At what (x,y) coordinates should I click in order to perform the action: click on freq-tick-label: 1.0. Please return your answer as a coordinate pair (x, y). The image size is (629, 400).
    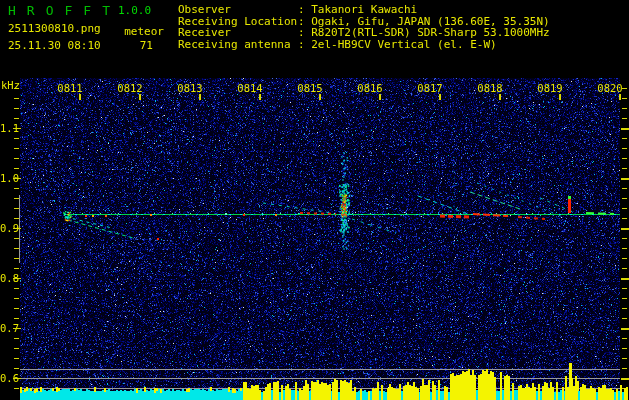
    Looking at the image, I should click on (8, 178).